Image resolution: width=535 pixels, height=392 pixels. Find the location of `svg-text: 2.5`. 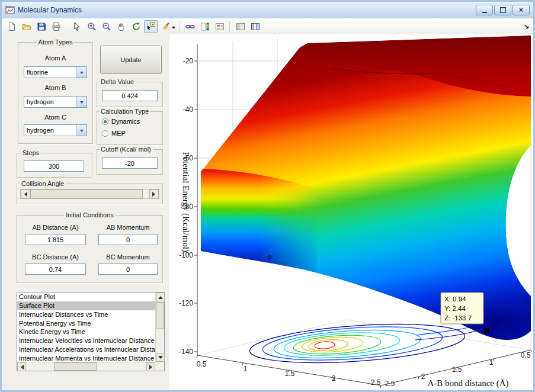

svg-text: 2.5 is located at coordinates (376, 383).